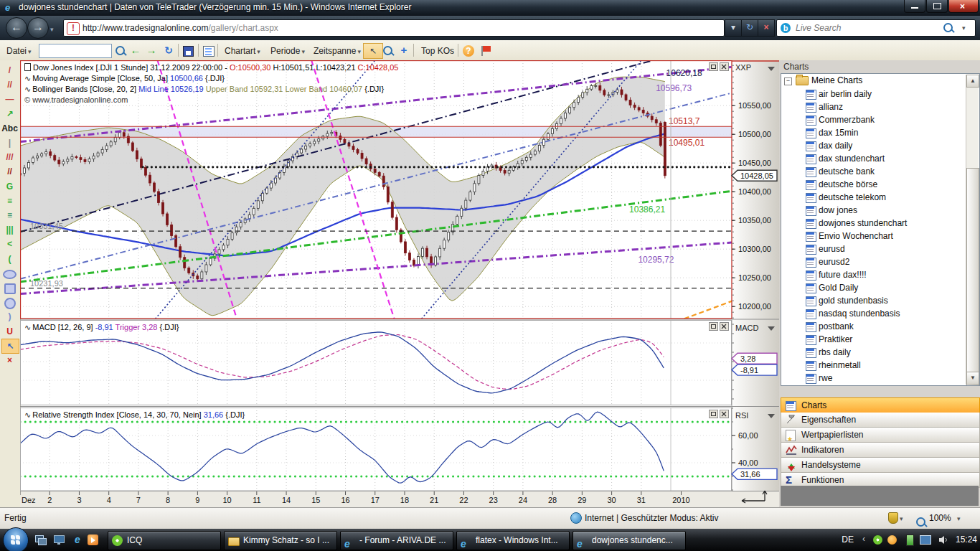 This screenshot has height=551, width=980. What do you see at coordinates (788, 82) in the screenshot?
I see `collapse-icon: −` at bounding box center [788, 82].